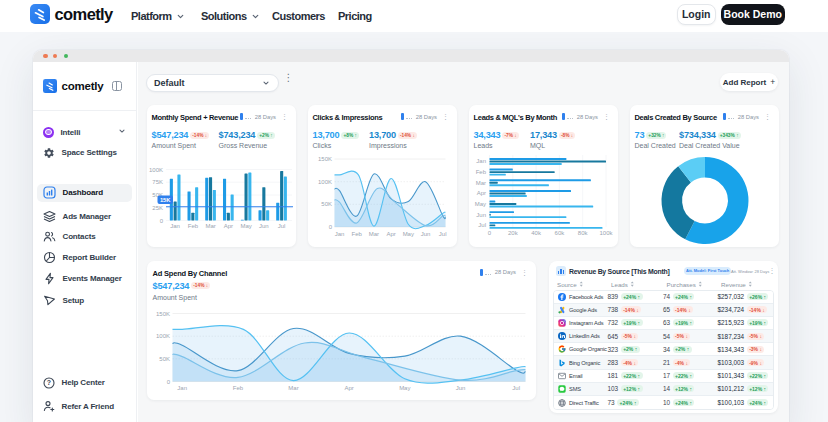 The height and width of the screenshot is (422, 828). I want to click on svg-text: 15K, so click(164, 200).